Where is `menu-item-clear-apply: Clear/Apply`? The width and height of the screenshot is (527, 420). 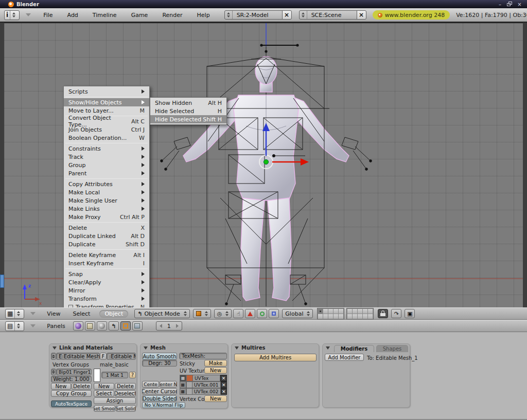
menu-item-clear-apply: Clear/Apply is located at coordinates (107, 282).